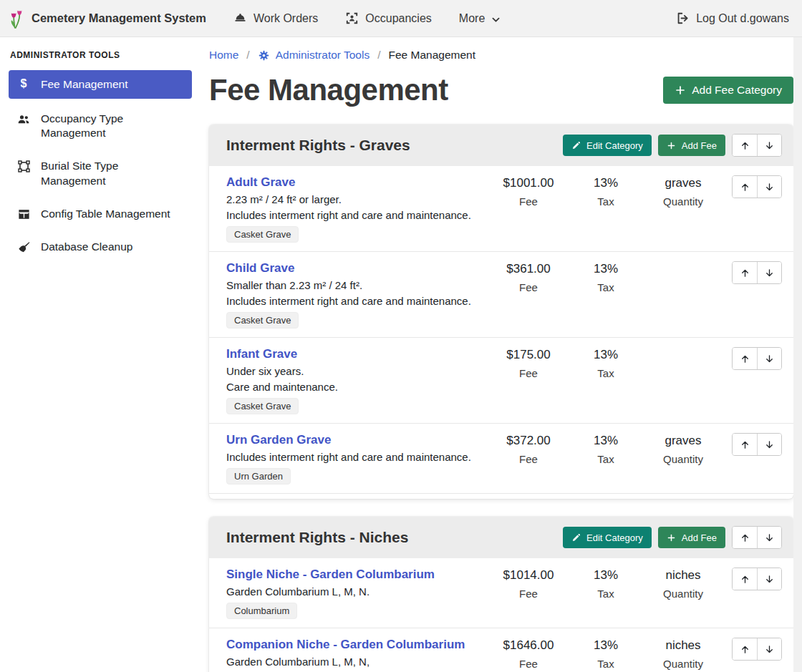  I want to click on sidebar-item-label: Burial Site Type Management, so click(113, 173).